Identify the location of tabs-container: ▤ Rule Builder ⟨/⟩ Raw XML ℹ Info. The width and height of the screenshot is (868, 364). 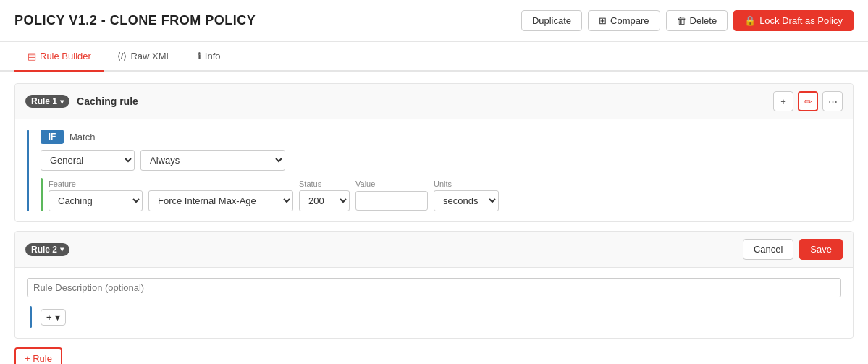
(434, 56).